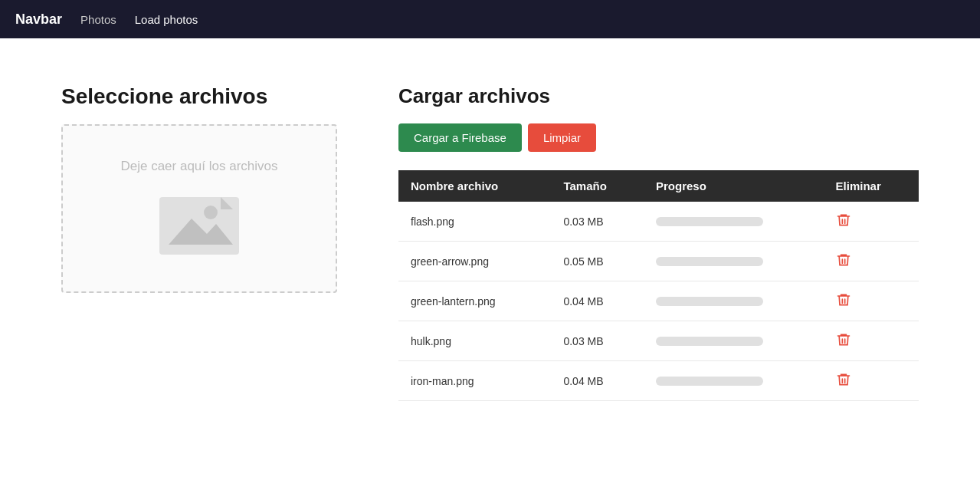 Image resolution: width=980 pixels, height=477 pixels. What do you see at coordinates (199, 224) in the screenshot?
I see `photo-placeholder-svg` at bounding box center [199, 224].